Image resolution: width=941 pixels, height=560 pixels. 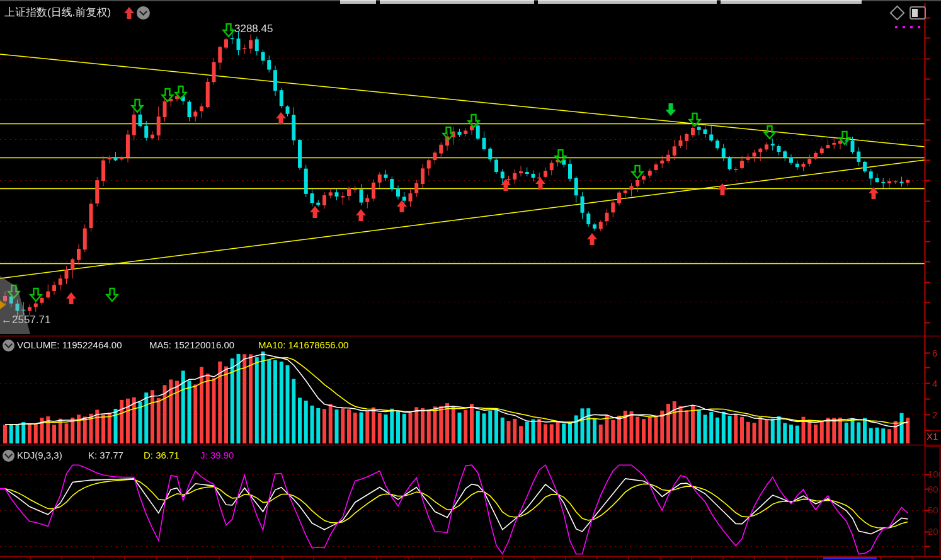 What do you see at coordinates (3, 305) in the screenshot?
I see `watermark-arrow-icon` at bounding box center [3, 305].